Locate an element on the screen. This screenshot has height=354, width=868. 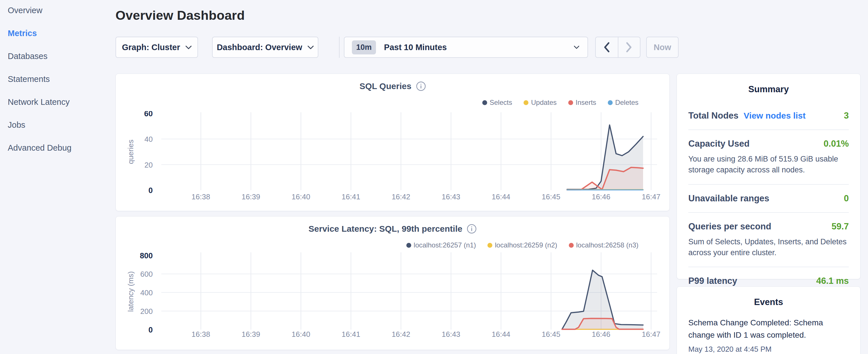
svg-text: 40 is located at coordinates (149, 139).